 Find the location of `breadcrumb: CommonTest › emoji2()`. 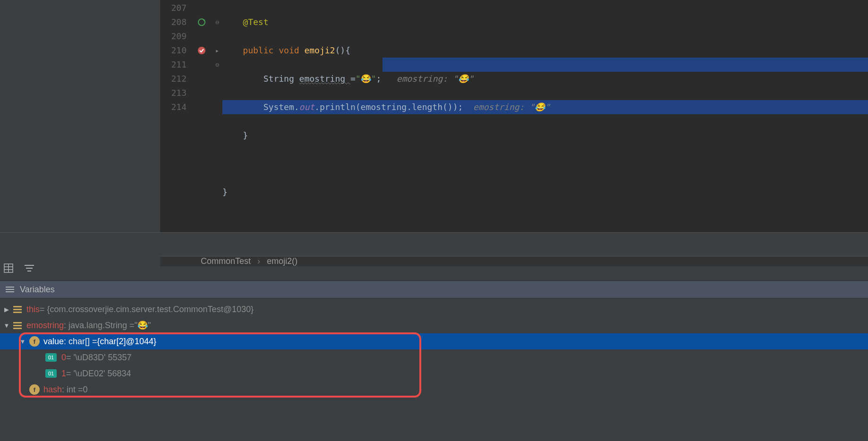

breadcrumb: CommonTest › emoji2() is located at coordinates (514, 261).